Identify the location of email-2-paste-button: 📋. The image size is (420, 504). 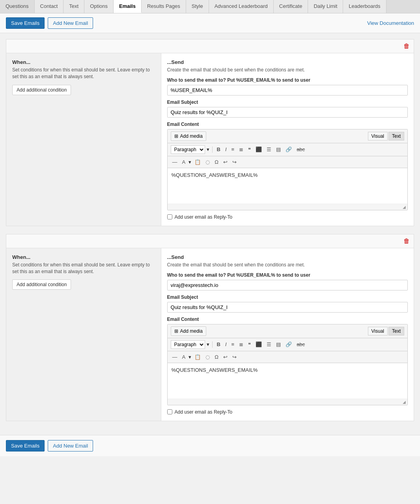
(198, 357).